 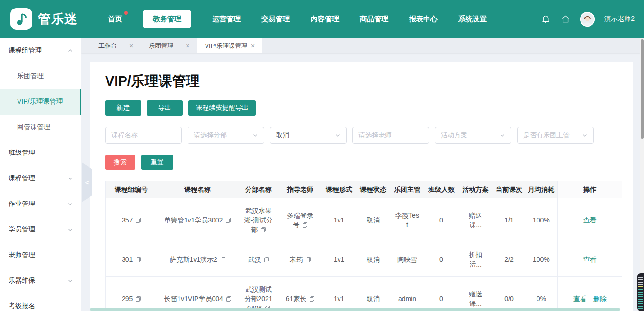 What do you see at coordinates (600, 299) in the screenshot?
I see `op-link-删除: 删除` at bounding box center [600, 299].